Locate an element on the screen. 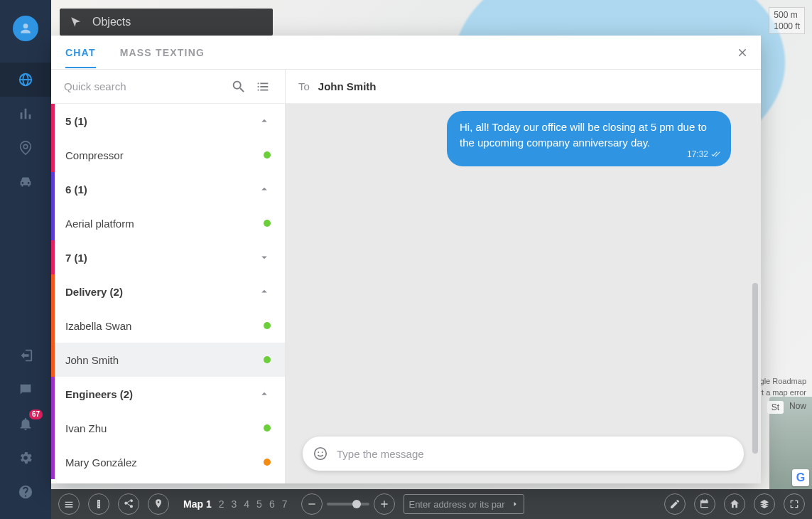 Image resolution: width=812 pixels, height=519 pixels. close-icon is located at coordinates (742, 53).